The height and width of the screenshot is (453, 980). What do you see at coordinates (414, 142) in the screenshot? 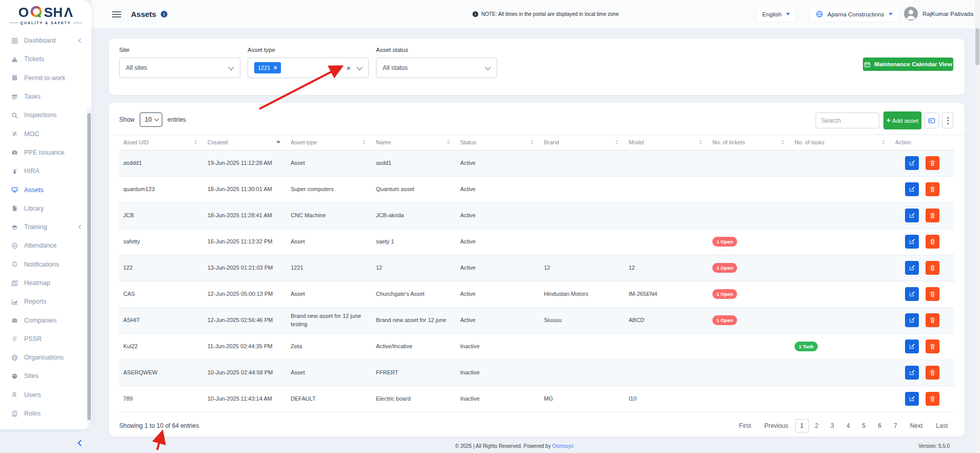
I see `col-header-name: Name` at bounding box center [414, 142].